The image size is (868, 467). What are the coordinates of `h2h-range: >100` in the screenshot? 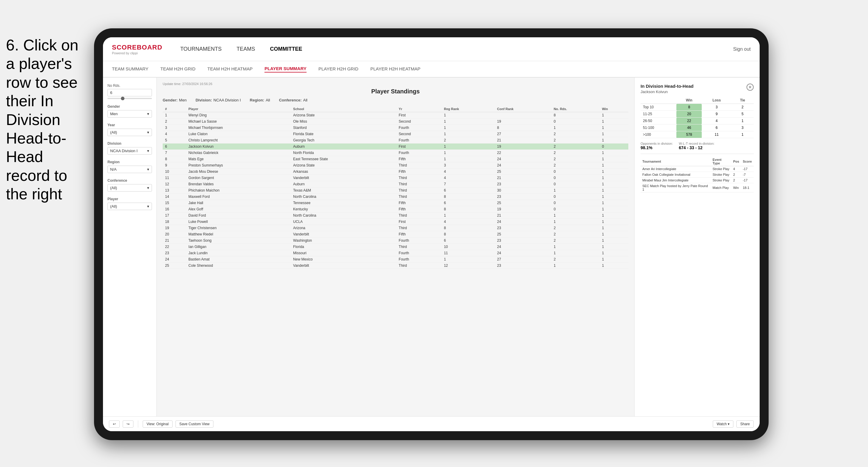 It's located at (658, 135).